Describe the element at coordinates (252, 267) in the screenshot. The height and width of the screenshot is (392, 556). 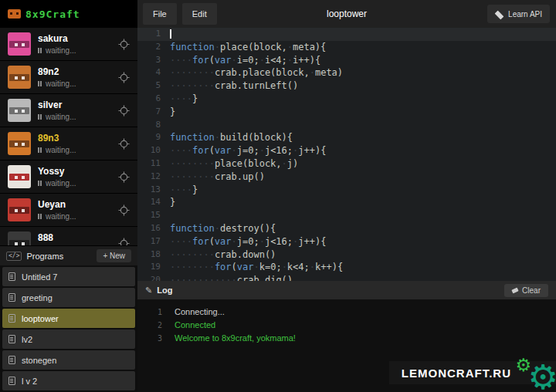
I see `code-text: ········for(var·k=0;·k<4;·k++){` at that location.